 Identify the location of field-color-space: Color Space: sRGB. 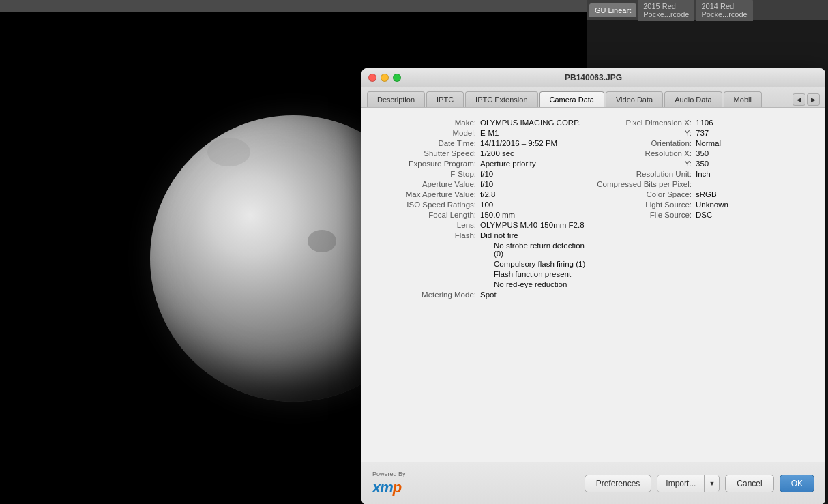
(701, 194).